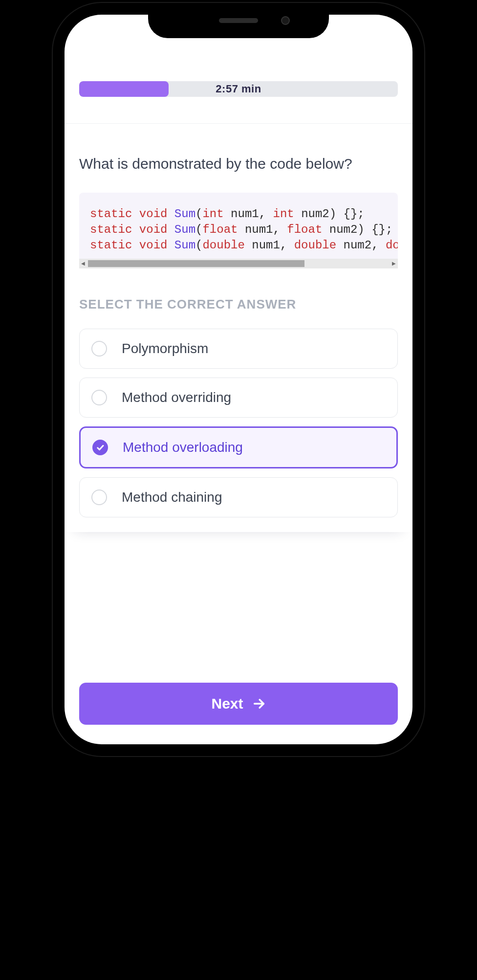 The image size is (477, 980). What do you see at coordinates (238, 264) in the screenshot?
I see `horizontal-scrollbar: ◀ ▶` at bounding box center [238, 264].